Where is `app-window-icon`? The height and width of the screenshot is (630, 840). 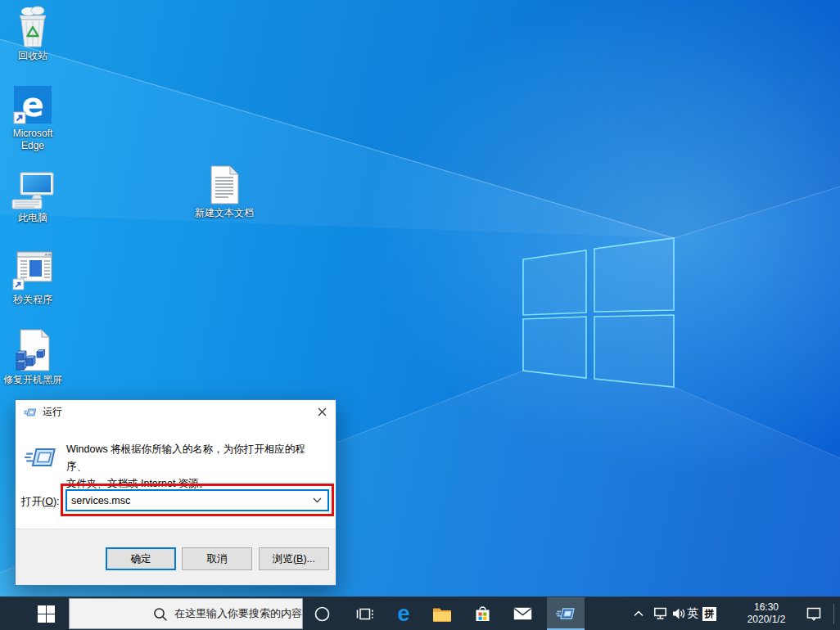
app-window-icon is located at coordinates (33, 271).